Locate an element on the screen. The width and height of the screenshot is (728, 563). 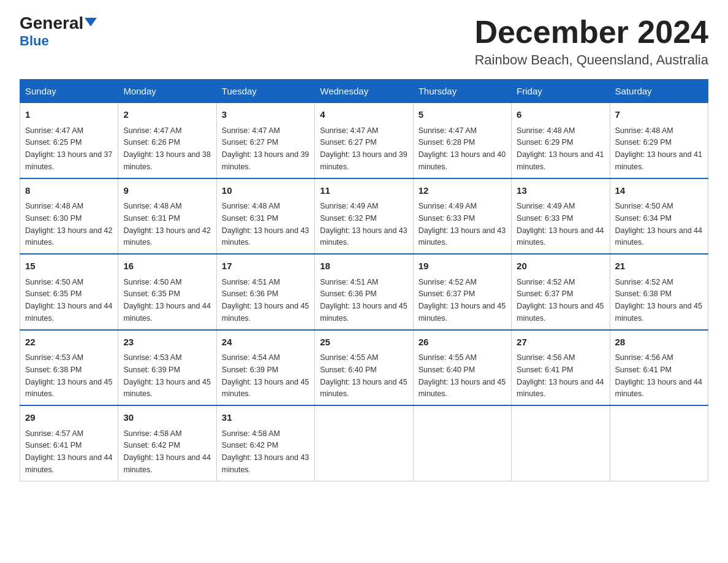
calendar-cell: 23 Sunrise: 4:53 AMSunset: 6:39 PMDaylig… is located at coordinates (167, 368).